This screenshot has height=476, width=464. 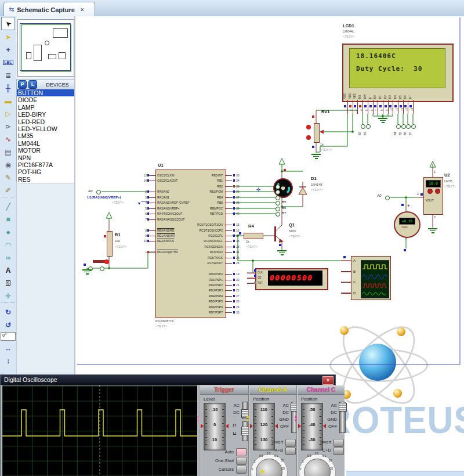 What do you see at coordinates (143, 208) in the screenshot?
I see `u1-pin-number: 5` at bounding box center [143, 208].